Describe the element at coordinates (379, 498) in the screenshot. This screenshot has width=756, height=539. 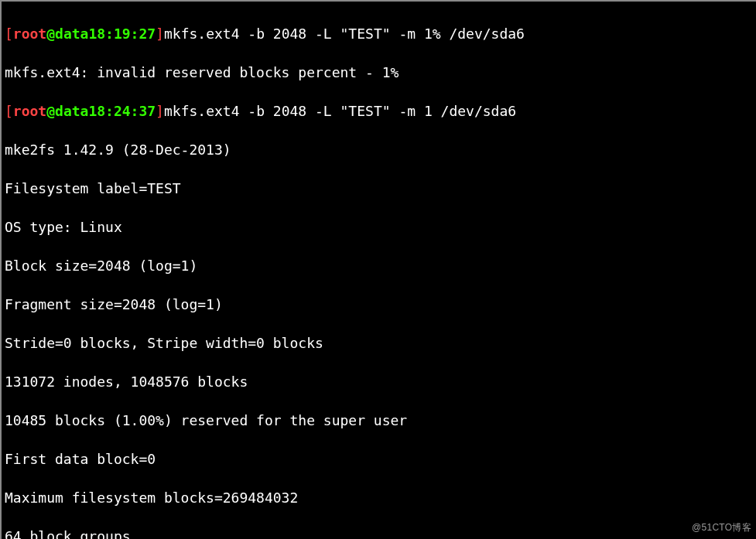
I see `output-line: Maximum filesystem blocks=269484032` at that location.